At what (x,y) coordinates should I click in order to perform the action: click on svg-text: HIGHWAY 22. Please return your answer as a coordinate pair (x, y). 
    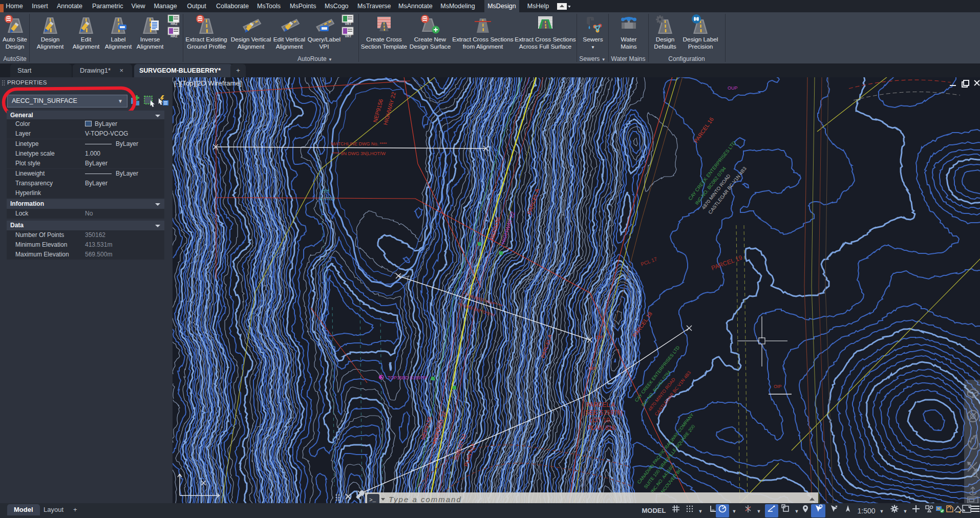
    Looking at the image, I should click on (389, 109).